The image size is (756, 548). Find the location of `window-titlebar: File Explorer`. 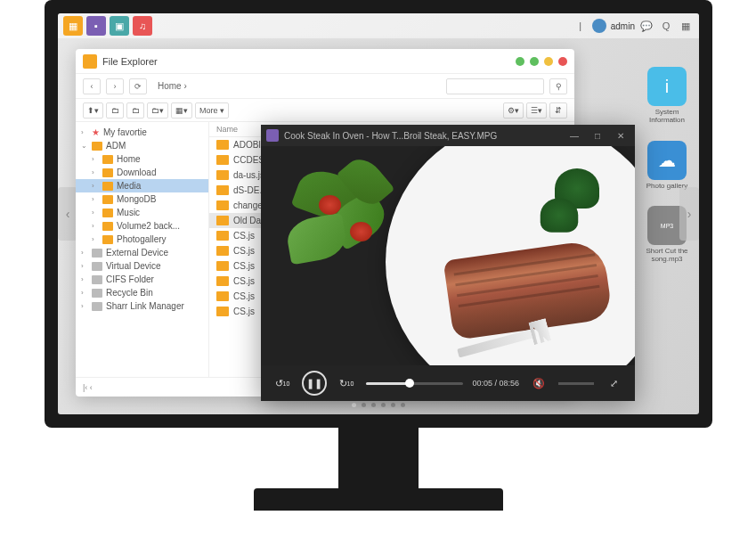

window-titlebar: File Explorer is located at coordinates (325, 61).